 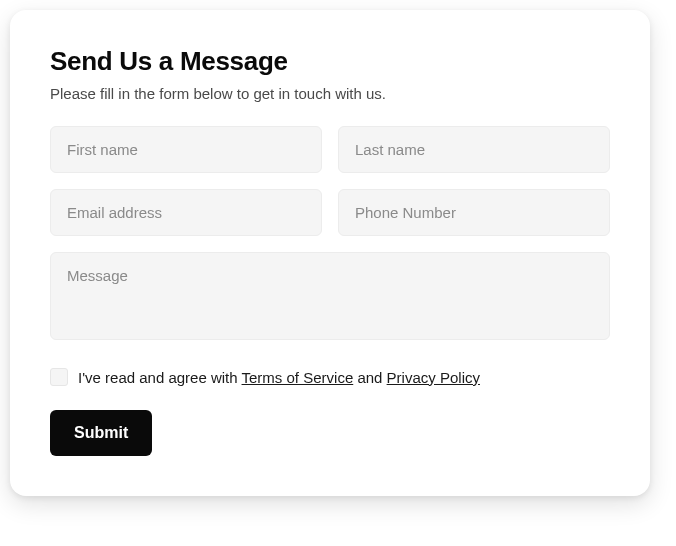 What do you see at coordinates (186, 212) in the screenshot?
I see `email-input` at bounding box center [186, 212].